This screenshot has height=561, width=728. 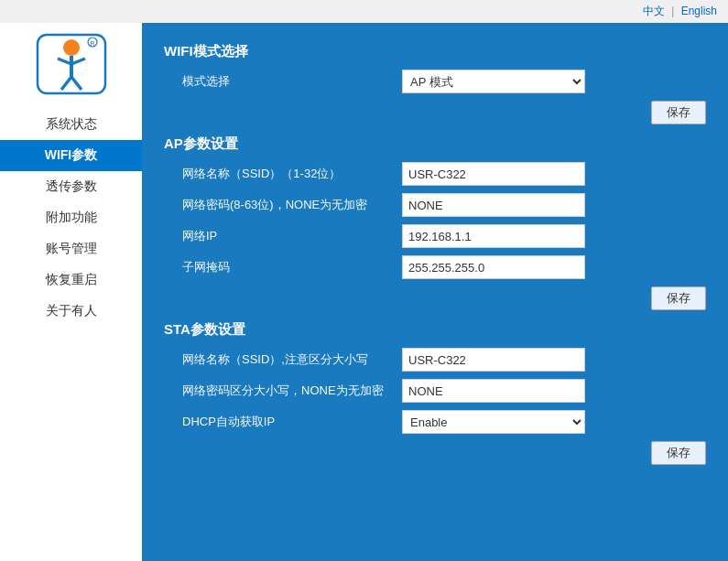 I want to click on ap-save-row: 保存, so click(x=435, y=298).